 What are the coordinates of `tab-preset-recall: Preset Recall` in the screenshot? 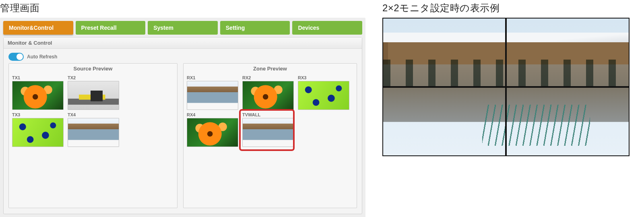 It's located at (111, 28).